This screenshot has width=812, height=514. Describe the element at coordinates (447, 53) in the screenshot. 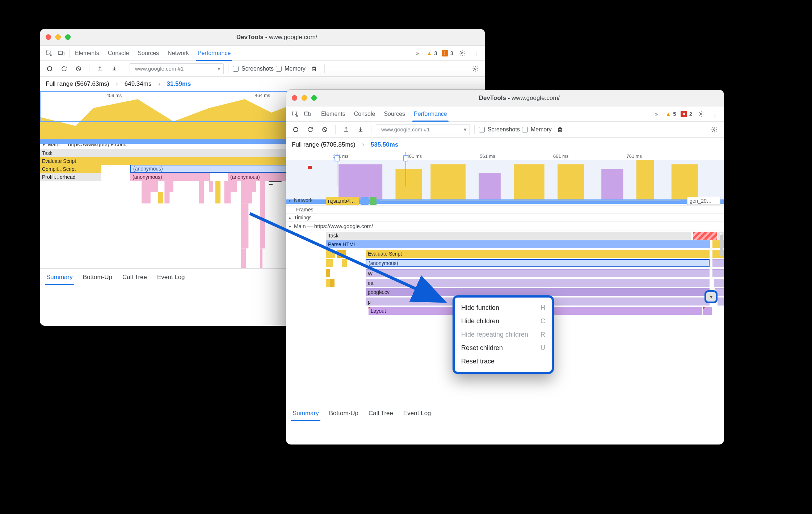

I see `notices-badge: ! 3` at that location.